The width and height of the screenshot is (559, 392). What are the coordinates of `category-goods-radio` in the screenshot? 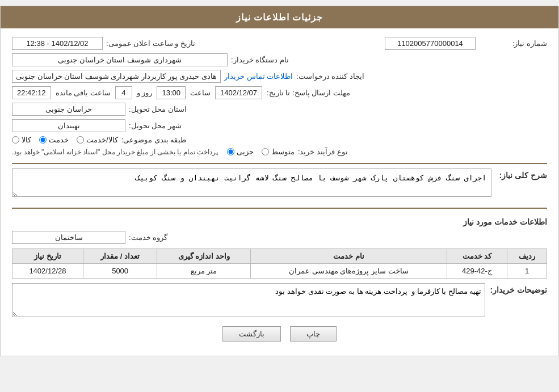 It's located at (16, 140).